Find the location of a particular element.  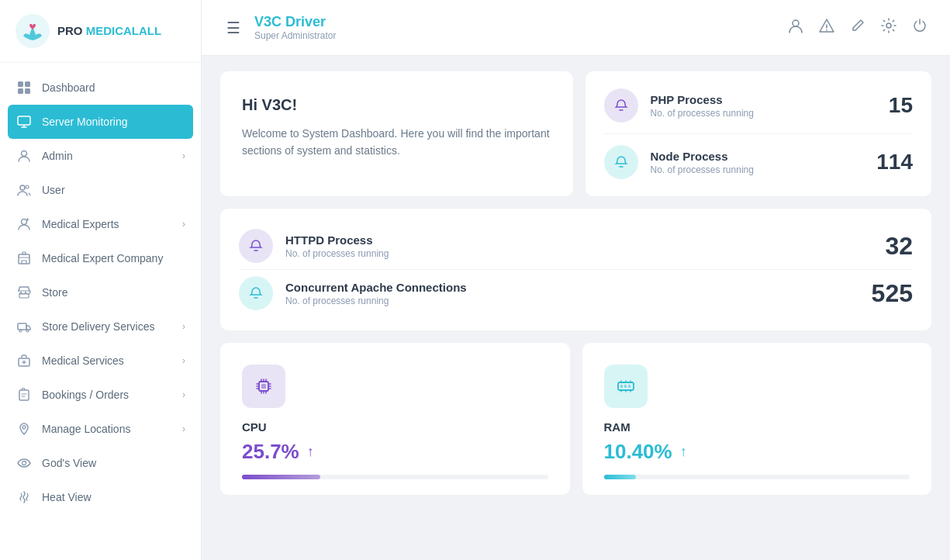

apache-process-count: 525 is located at coordinates (892, 293).